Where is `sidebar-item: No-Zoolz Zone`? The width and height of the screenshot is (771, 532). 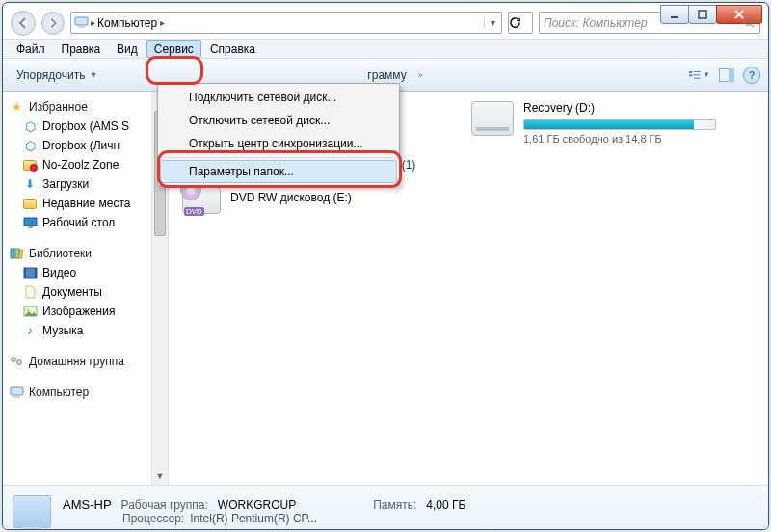
sidebar-item: No-Zoolz Zone is located at coordinates (85, 165).